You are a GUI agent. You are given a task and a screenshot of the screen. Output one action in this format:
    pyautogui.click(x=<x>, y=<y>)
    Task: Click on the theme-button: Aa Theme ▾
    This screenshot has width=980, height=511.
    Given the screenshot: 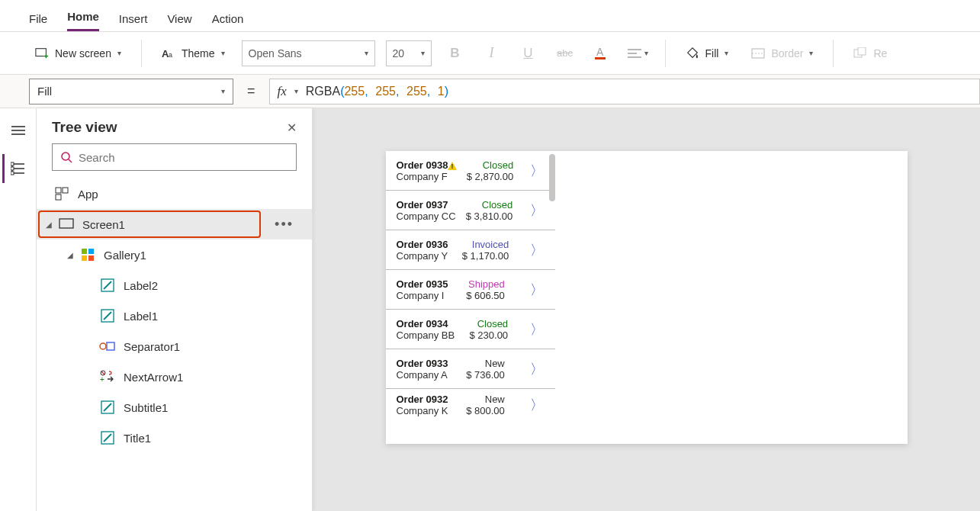 What is the action you would take?
    pyautogui.click(x=194, y=53)
    